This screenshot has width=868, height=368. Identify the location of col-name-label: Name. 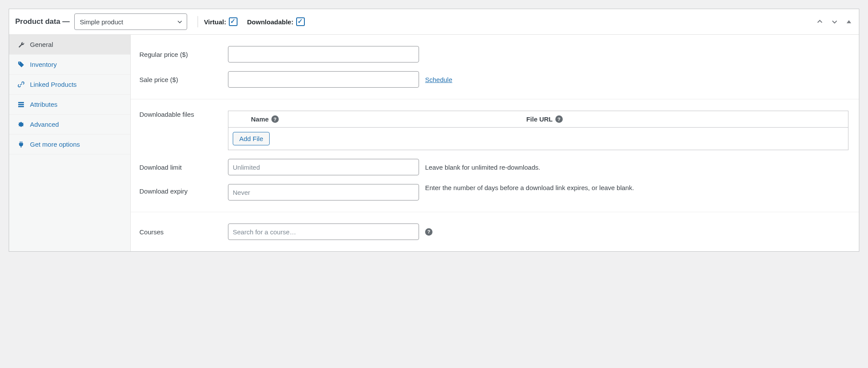
(260, 119).